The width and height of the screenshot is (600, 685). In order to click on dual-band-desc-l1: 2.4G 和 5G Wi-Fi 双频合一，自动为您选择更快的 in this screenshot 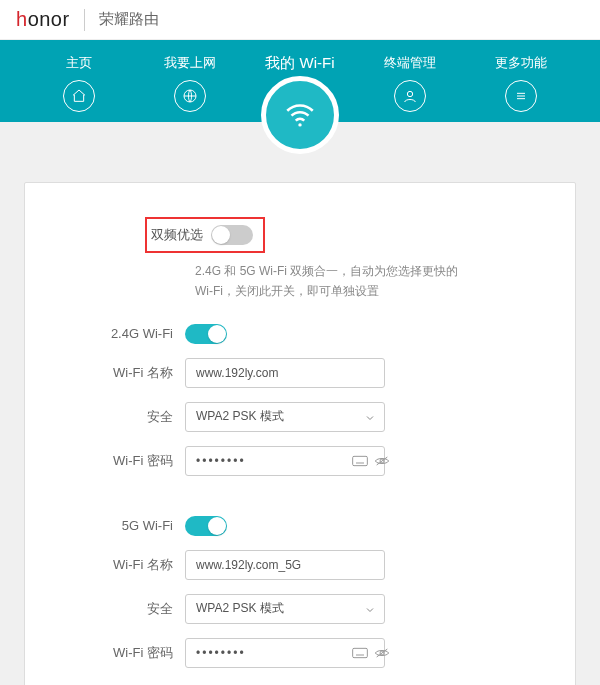, I will do `click(326, 271)`.